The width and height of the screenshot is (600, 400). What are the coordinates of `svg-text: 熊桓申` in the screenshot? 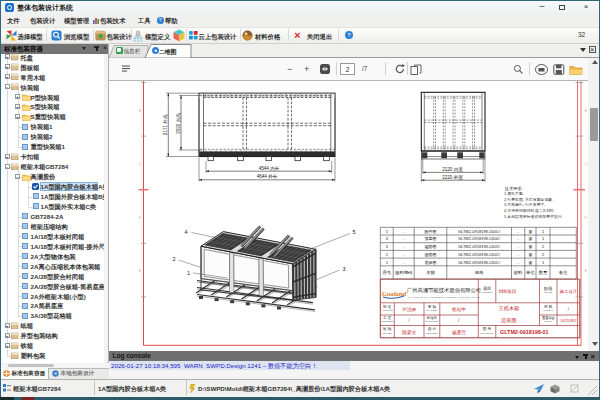 It's located at (459, 308).